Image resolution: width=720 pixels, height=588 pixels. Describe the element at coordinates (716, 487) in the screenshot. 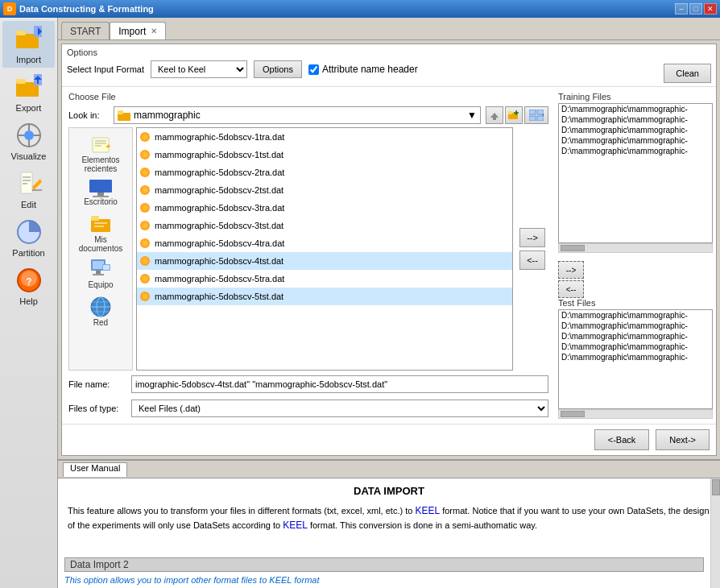

I see `manual-scrollbar-thumb` at that location.